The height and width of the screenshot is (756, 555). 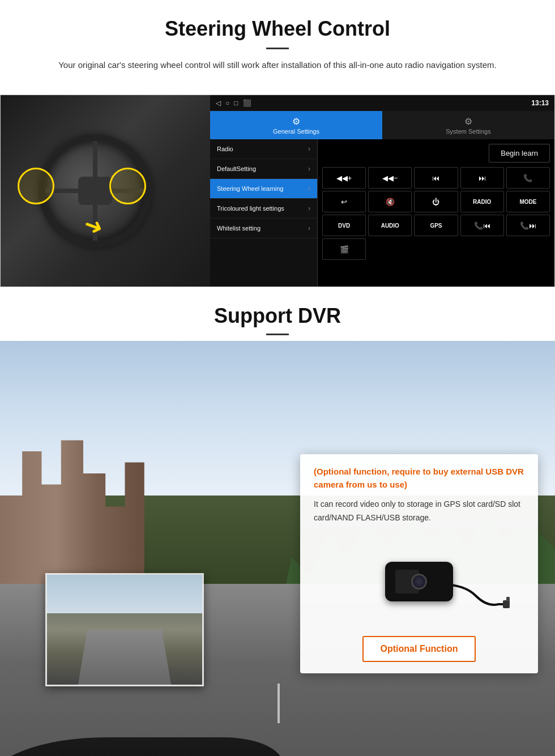 What do you see at coordinates (278, 314) in the screenshot?
I see `dvr-title-area: Support DVR` at bounding box center [278, 314].